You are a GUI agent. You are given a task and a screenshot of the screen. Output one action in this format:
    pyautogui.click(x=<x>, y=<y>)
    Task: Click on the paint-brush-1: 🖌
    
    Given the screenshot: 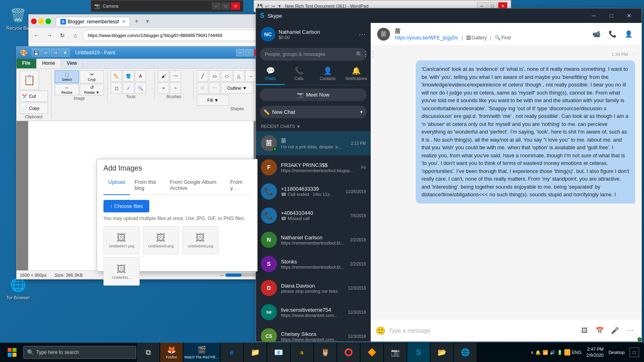 What is the action you would take?
    pyautogui.click(x=163, y=76)
    